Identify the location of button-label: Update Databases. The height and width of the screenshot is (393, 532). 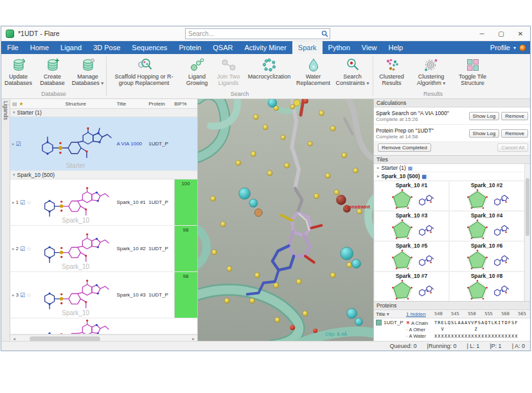
(18, 80).